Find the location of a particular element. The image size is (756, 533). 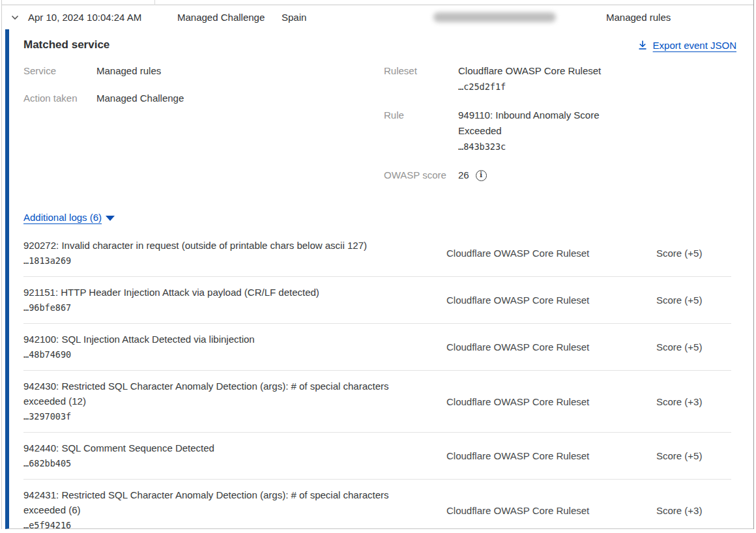

expand-chevron-button is located at coordinates (15, 18).